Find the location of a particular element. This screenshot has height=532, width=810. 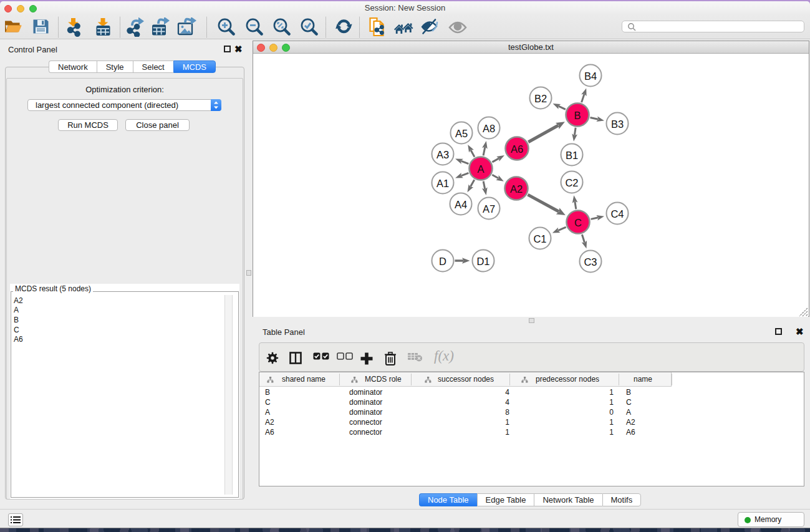

svg-text: A8 is located at coordinates (489, 128).